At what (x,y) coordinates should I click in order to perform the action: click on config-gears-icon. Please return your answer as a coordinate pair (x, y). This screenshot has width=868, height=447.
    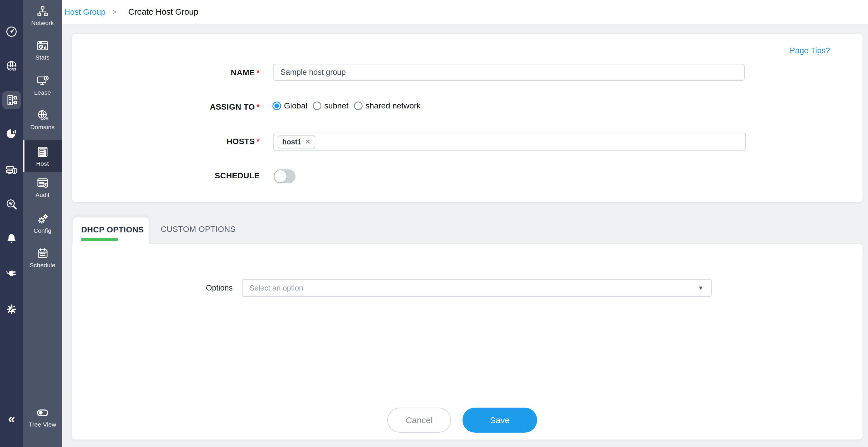
    Looking at the image, I should click on (42, 219).